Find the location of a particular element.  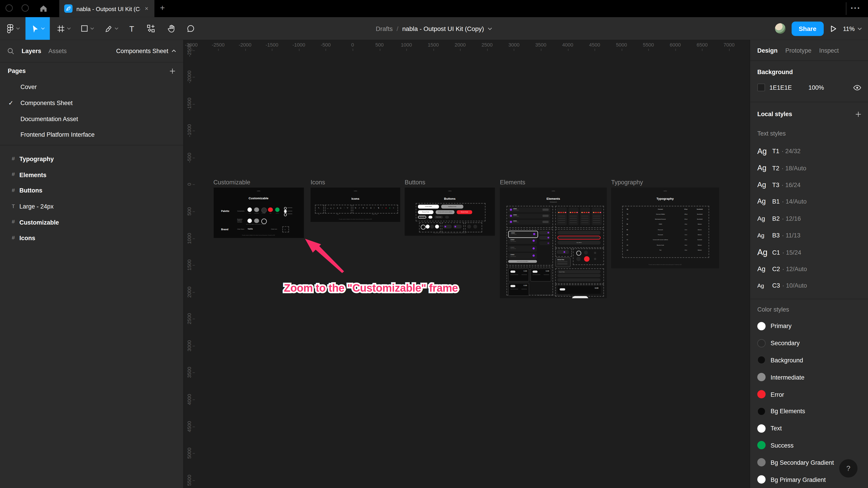

mini-chain-card: OSMOChain Domain is located at coordinates (522, 256).